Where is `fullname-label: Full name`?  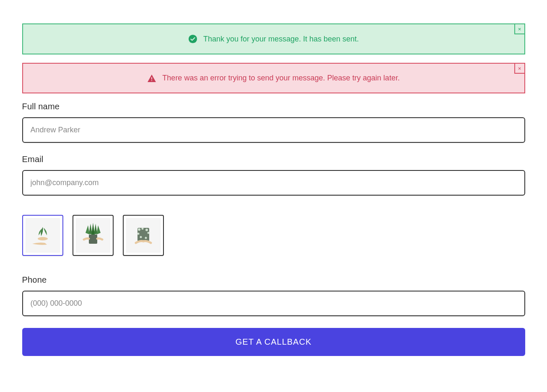 fullname-label: Full name is located at coordinates (274, 106).